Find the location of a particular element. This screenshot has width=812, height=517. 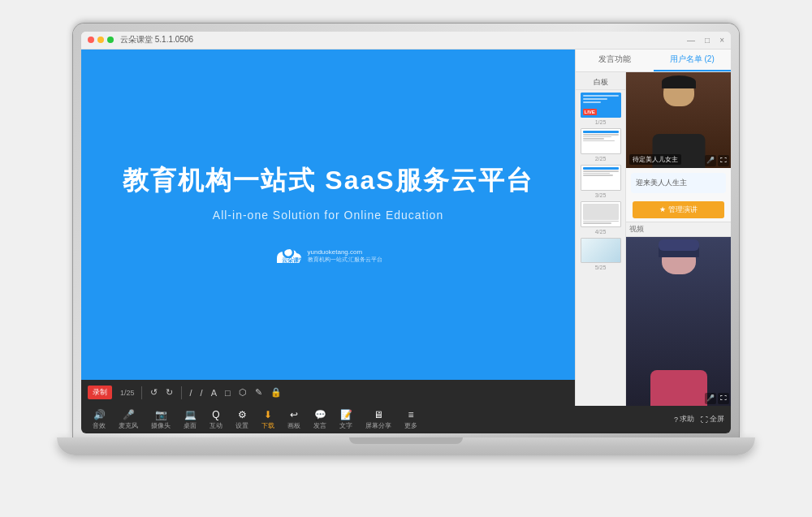

right-panel-body: 白板 is located at coordinates (653, 239).